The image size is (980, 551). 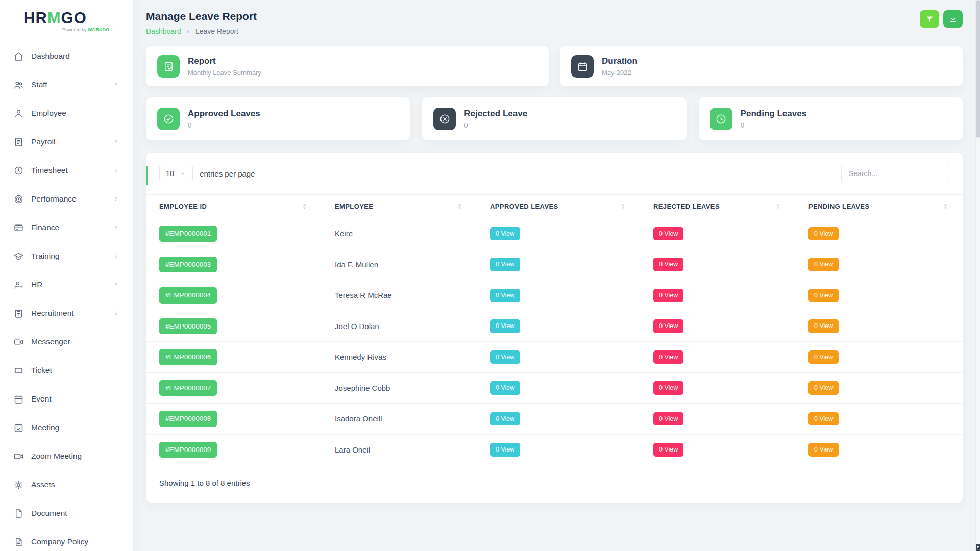 What do you see at coordinates (687, 206) in the screenshot?
I see `column-header-label: REJECTED LEAVES` at bounding box center [687, 206].